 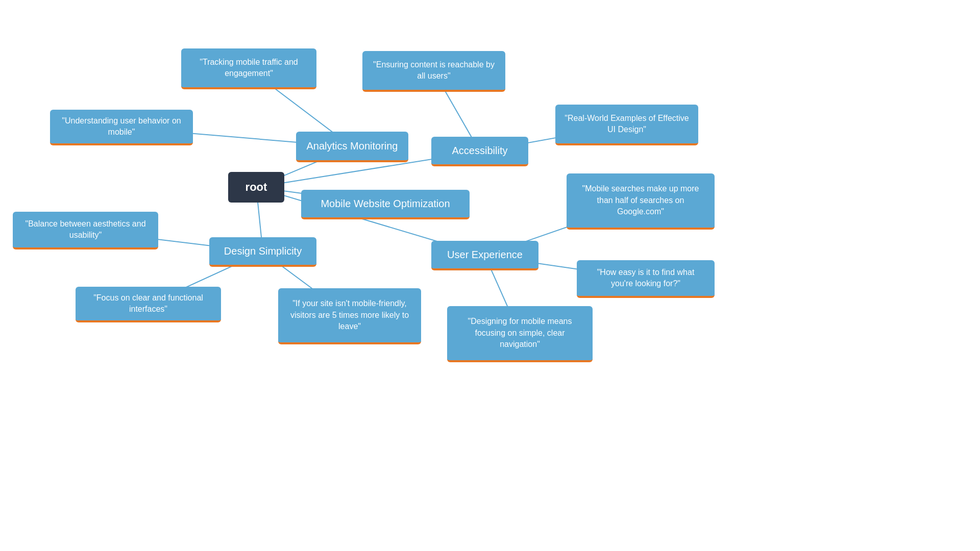 I want to click on leaf6-label: "Focus on clear and functional interface…, so click(x=148, y=304).